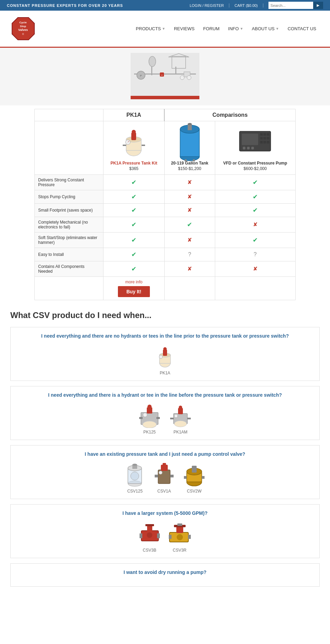 This screenshot has width=330, height=644. I want to click on csv-product-csv2w: CSV2W, so click(194, 478).